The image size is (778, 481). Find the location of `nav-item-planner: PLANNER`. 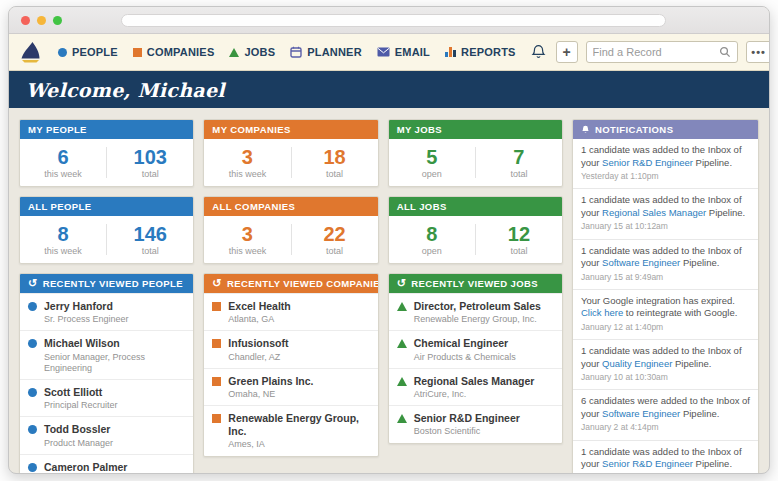

nav-item-planner: PLANNER is located at coordinates (326, 52).